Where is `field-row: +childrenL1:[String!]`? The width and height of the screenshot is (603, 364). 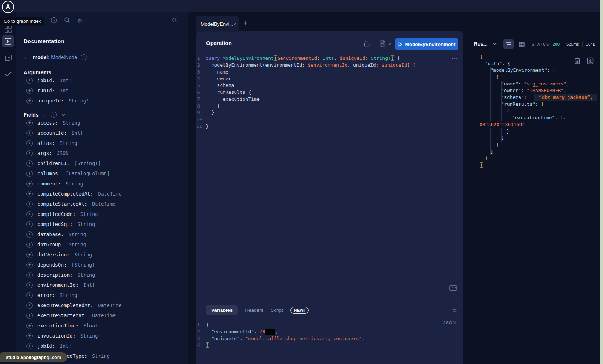
field-row: +childrenL1:[String!] is located at coordinates (102, 163).